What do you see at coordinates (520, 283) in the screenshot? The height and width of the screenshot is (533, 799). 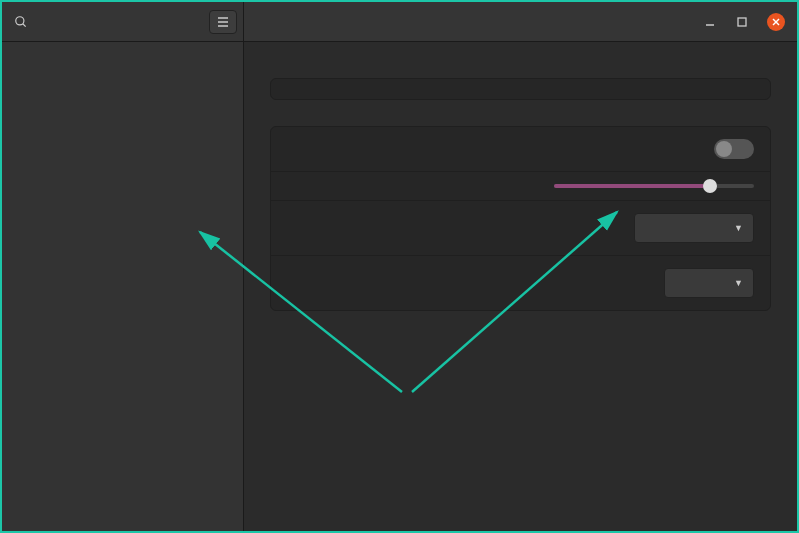 I see `dock-position-row: ▼` at bounding box center [520, 283].